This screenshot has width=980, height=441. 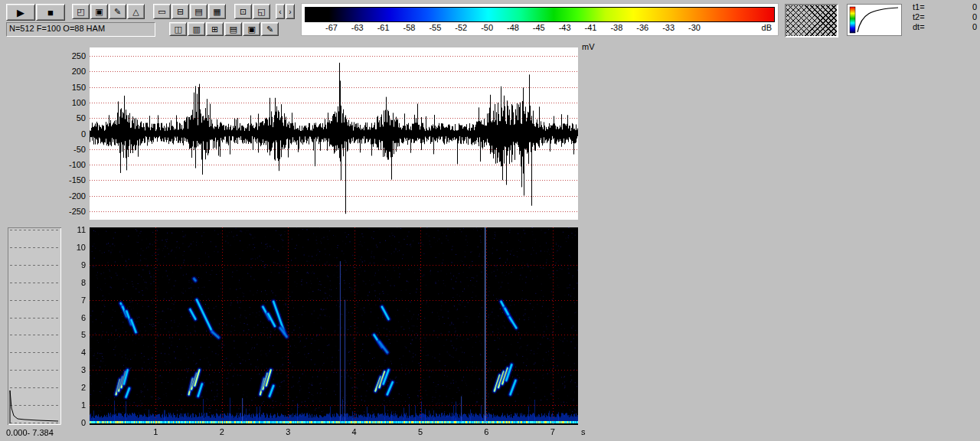 I want to click on view-layout-2-button: ▥, so click(x=196, y=29).